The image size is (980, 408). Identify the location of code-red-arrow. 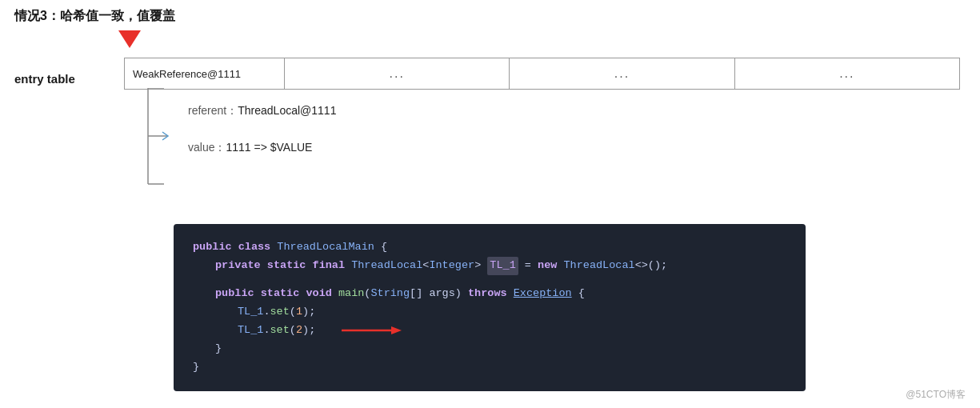
(374, 330).